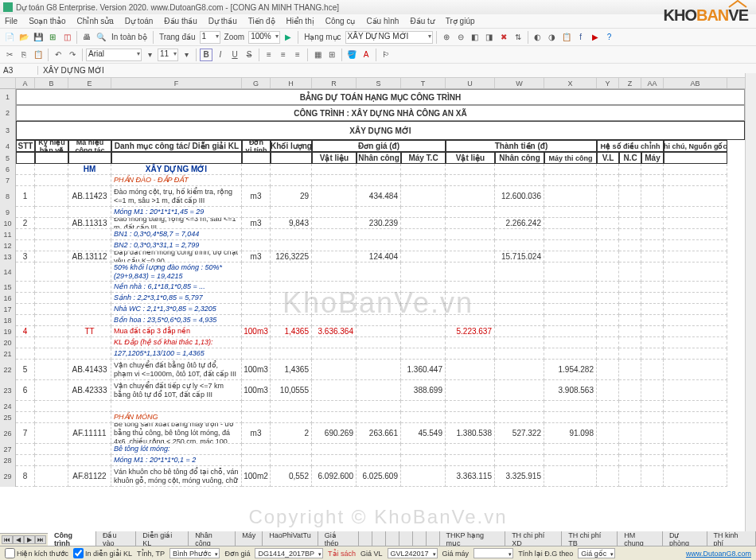 Image resolution: width=756 pixels, height=560 pixels. Describe the element at coordinates (95, 21) in the screenshot. I see `menu-modify: Chỉnh sửa` at that location.